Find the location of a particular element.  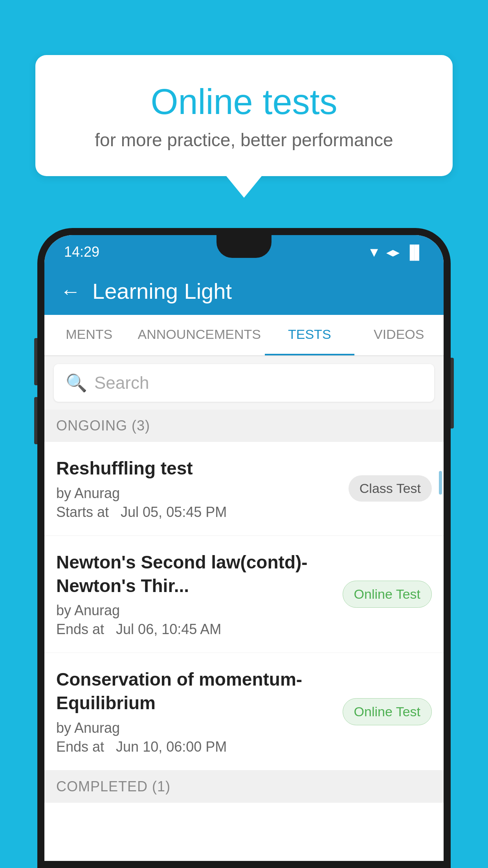

bubble-subtitle: for more practice, better performance is located at coordinates (244, 140).